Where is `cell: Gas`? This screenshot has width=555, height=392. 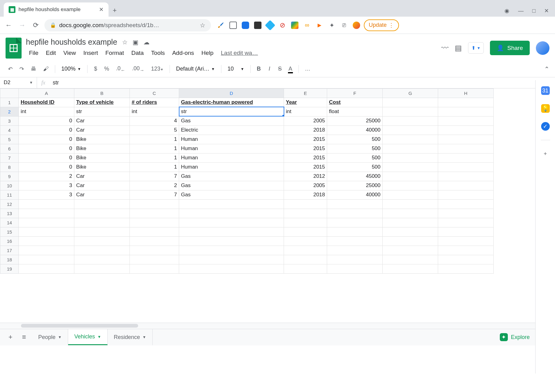 cell: Gas is located at coordinates (232, 186).